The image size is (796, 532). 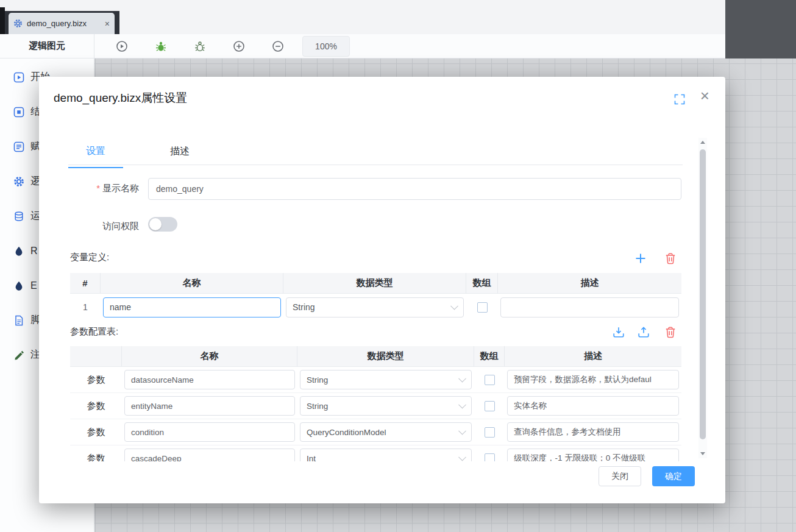 What do you see at coordinates (761, 29) in the screenshot?
I see `overlay-dark-corner` at bounding box center [761, 29].